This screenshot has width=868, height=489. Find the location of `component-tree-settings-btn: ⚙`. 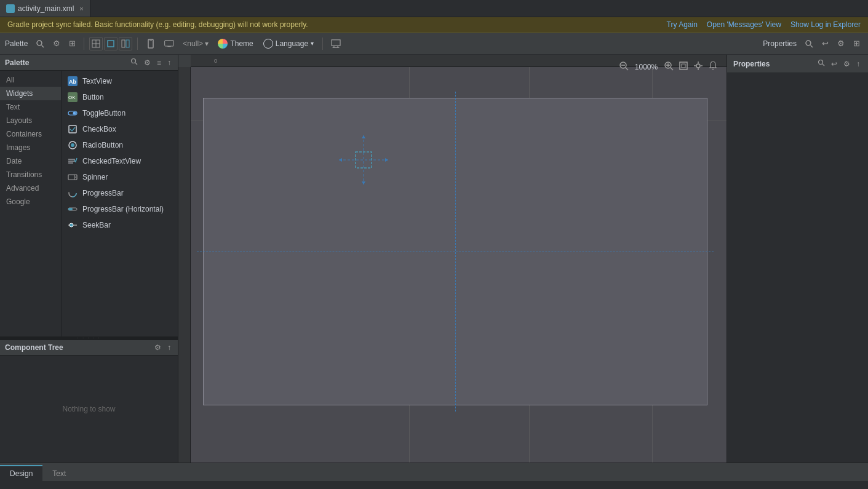

component-tree-settings-btn: ⚙ is located at coordinates (157, 348).